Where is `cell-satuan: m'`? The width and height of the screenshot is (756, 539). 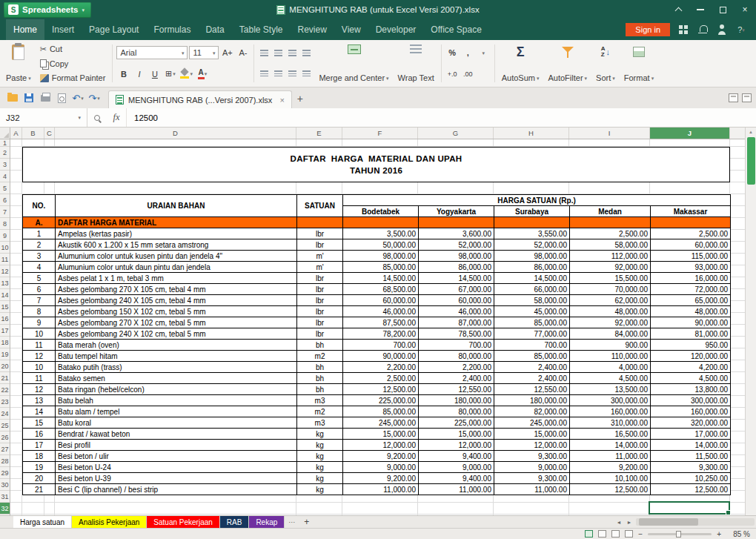 cell-satuan: m' is located at coordinates (320, 257).